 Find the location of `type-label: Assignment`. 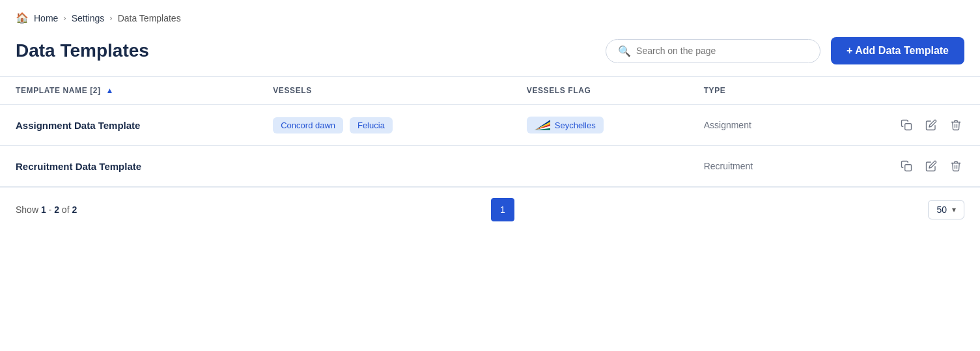

type-label: Assignment is located at coordinates (728, 125).